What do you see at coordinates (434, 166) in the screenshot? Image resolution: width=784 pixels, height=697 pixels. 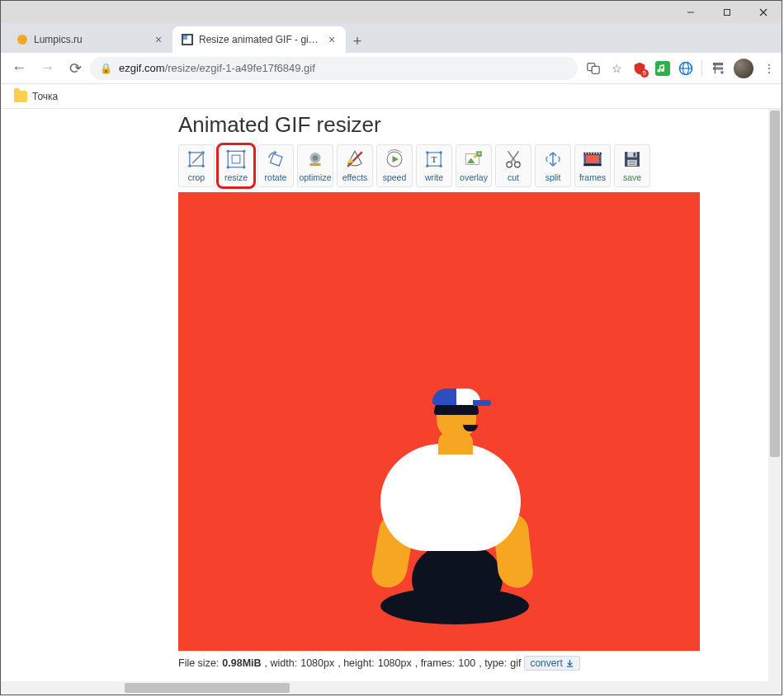 I see `tool-write: T write` at bounding box center [434, 166].